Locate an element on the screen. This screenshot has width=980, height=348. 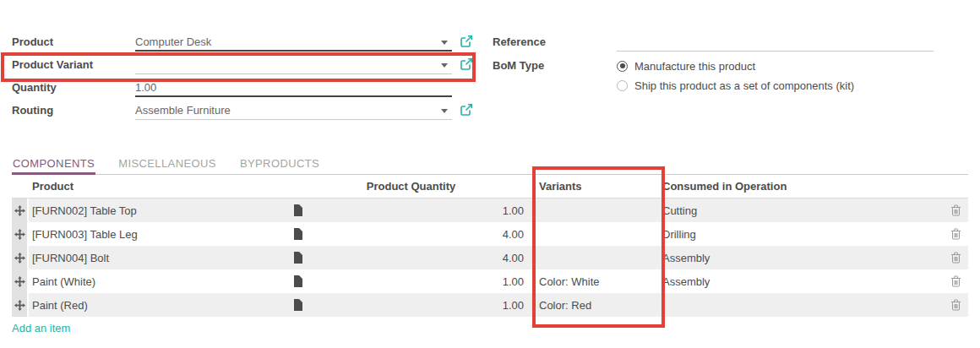
field-row-routing: Routing Assemble Furniture is located at coordinates (231, 113).